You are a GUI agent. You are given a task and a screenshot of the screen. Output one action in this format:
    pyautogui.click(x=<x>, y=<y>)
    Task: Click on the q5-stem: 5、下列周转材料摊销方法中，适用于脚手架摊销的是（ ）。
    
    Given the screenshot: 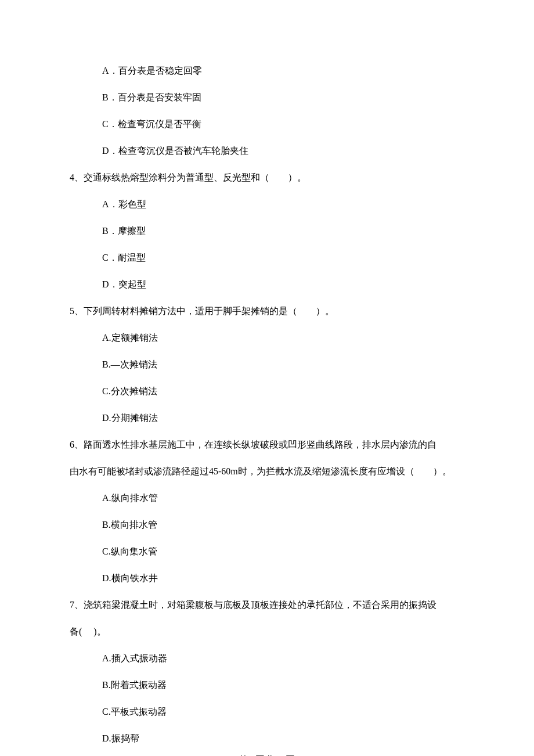 What is the action you would take?
    pyautogui.click(x=267, y=311)
    